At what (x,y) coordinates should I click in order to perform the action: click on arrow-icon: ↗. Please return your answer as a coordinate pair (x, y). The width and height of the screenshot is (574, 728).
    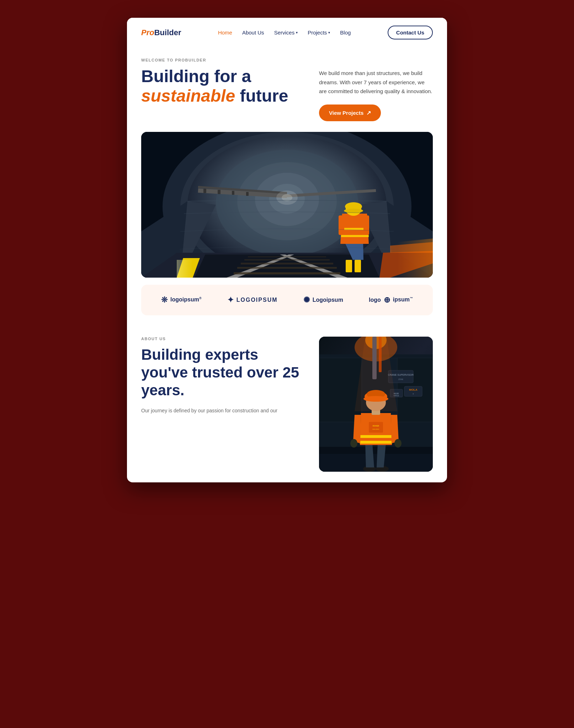
    Looking at the image, I should click on (368, 113).